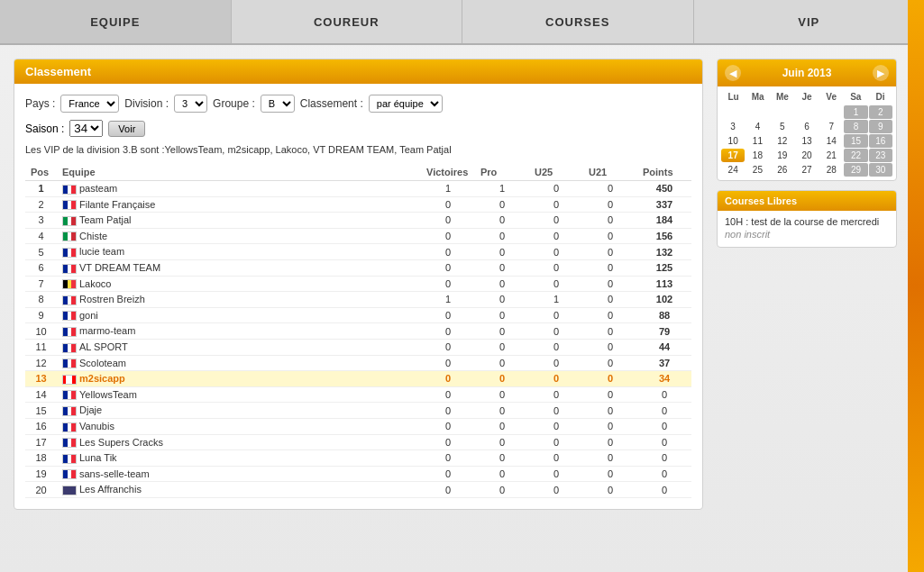 The height and width of the screenshot is (572, 924). What do you see at coordinates (664, 363) in the screenshot?
I see `cell-points: 37` at bounding box center [664, 363].